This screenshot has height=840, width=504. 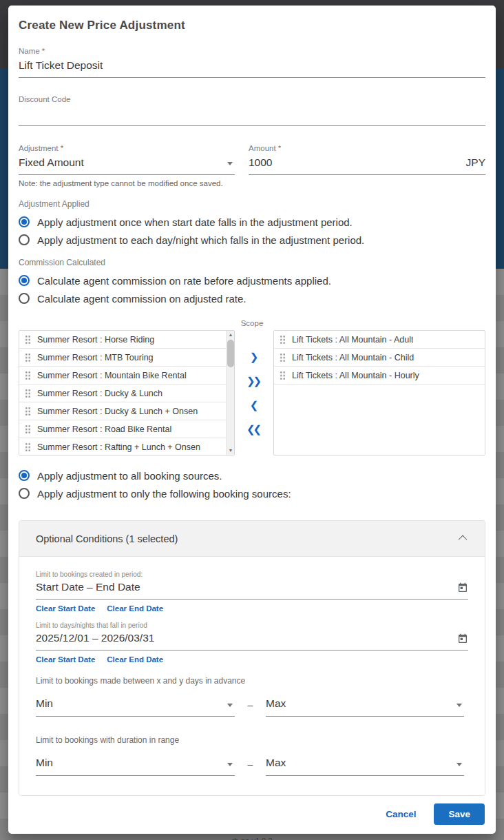 I want to click on list-item: Summer Resort : Horse Riding, so click(x=123, y=340).